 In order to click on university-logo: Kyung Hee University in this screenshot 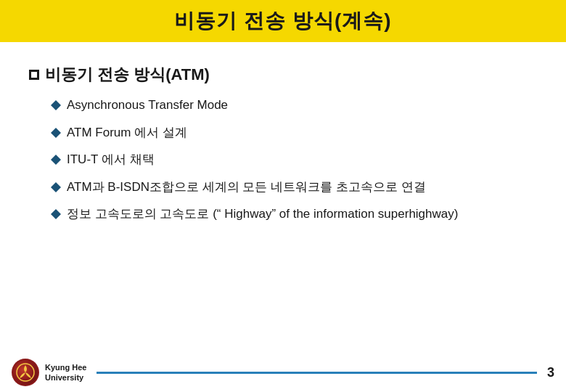, I will do `click(49, 372)`.